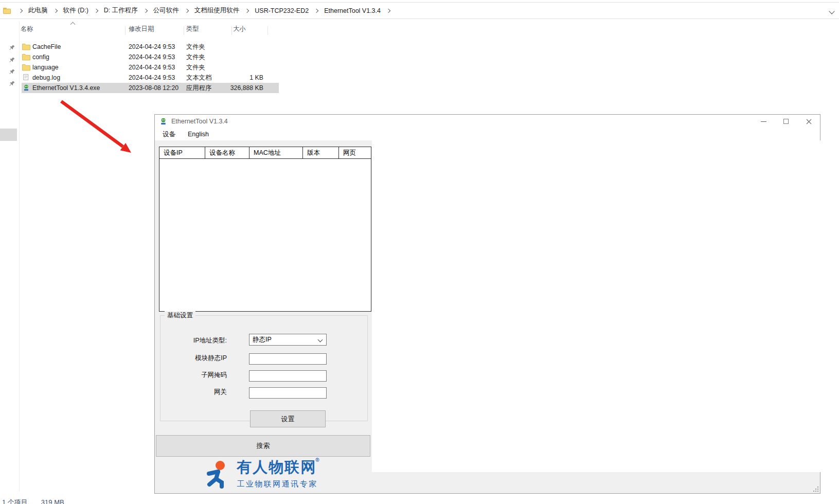  What do you see at coordinates (488, 121) in the screenshot?
I see `window-titlebar: EthernetTool V1.3.4` at bounding box center [488, 121].